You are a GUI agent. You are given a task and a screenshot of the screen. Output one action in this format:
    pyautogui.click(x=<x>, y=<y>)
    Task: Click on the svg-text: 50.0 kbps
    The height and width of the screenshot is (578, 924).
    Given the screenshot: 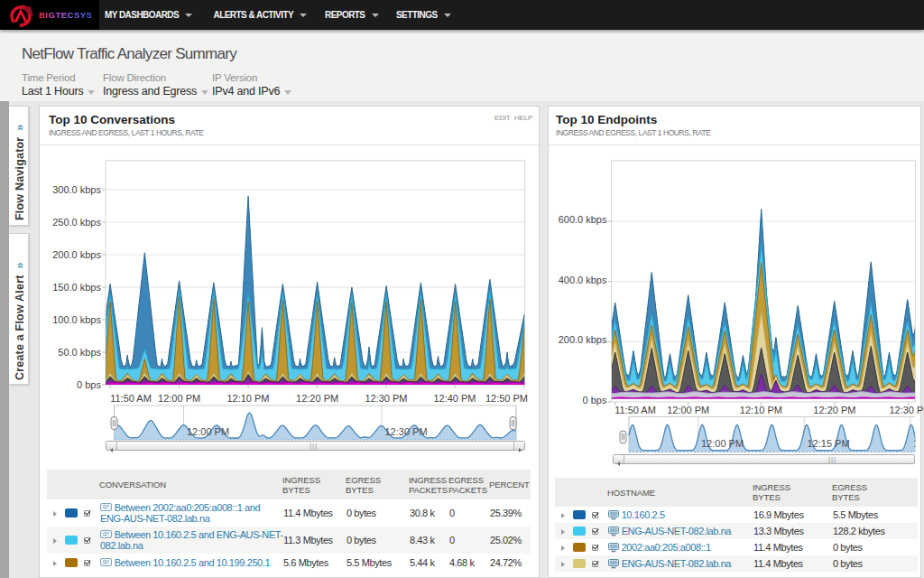 What is the action you would take?
    pyautogui.click(x=79, y=352)
    